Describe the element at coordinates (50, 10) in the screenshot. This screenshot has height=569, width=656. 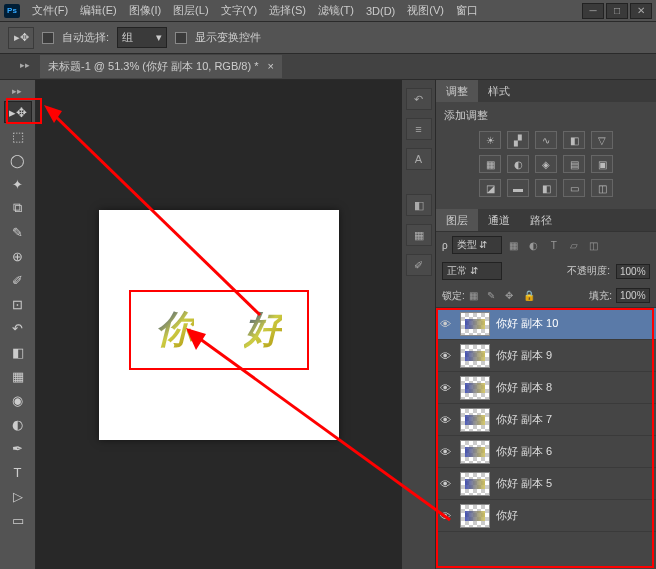
I see `menu-file: 文件(F)` at that location.